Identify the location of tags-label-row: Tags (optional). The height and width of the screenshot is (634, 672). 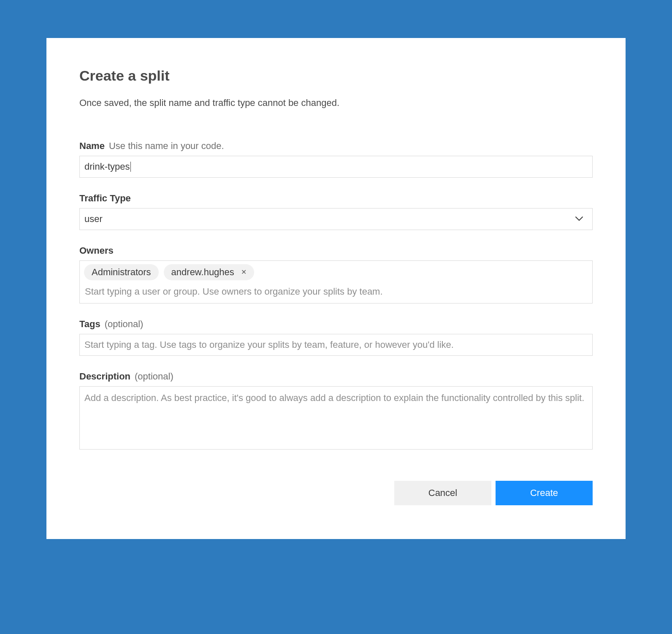
(336, 324).